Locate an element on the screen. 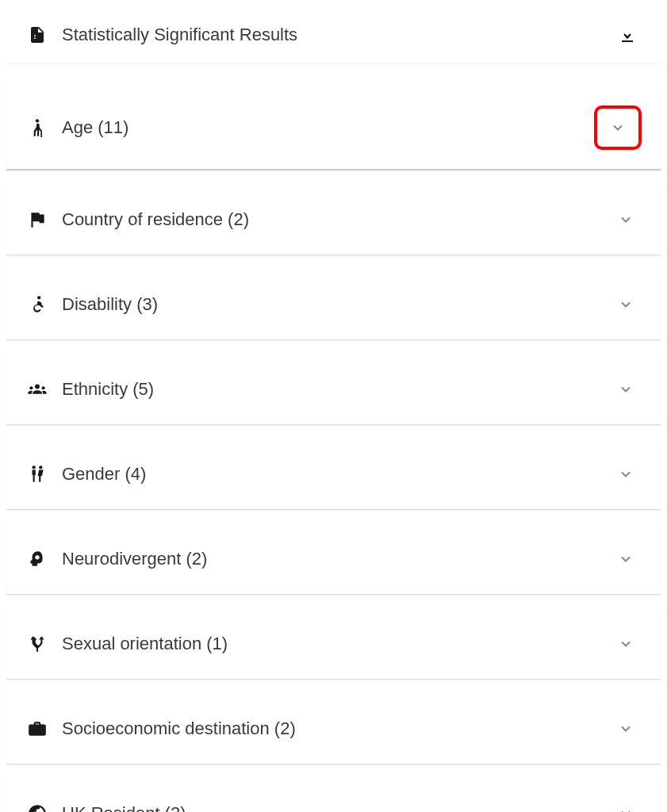 The height and width of the screenshot is (812, 667). download-icon is located at coordinates (627, 35).